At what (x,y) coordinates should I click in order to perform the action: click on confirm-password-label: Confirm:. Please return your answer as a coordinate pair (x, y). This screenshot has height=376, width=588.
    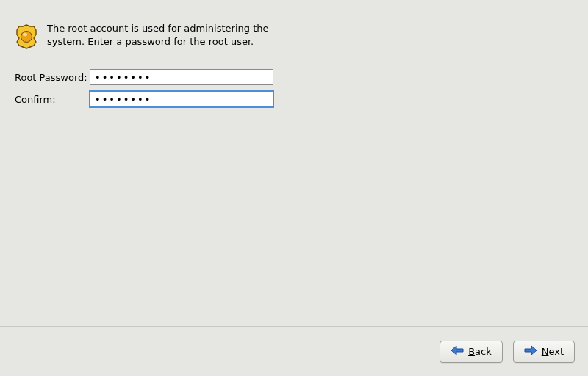
    Looking at the image, I should click on (52, 100).